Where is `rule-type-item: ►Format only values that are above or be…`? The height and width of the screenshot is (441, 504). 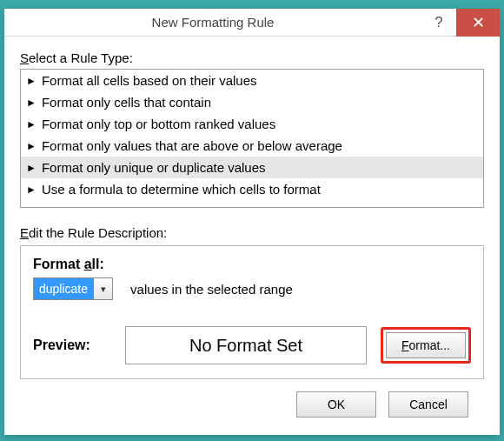 rule-type-item: ►Format only values that are above or be… is located at coordinates (252, 146).